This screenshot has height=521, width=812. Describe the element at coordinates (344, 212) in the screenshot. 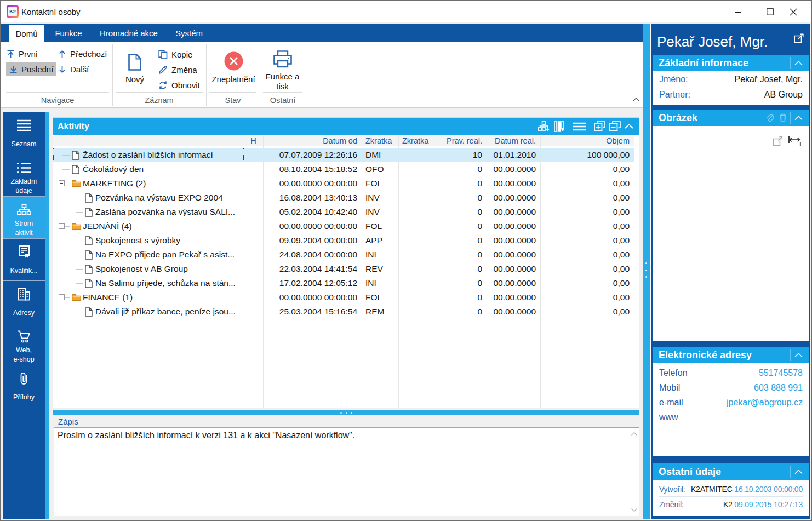

I see `table-row: Zaslána pozvánka na výstavu SALI...05.02…` at that location.